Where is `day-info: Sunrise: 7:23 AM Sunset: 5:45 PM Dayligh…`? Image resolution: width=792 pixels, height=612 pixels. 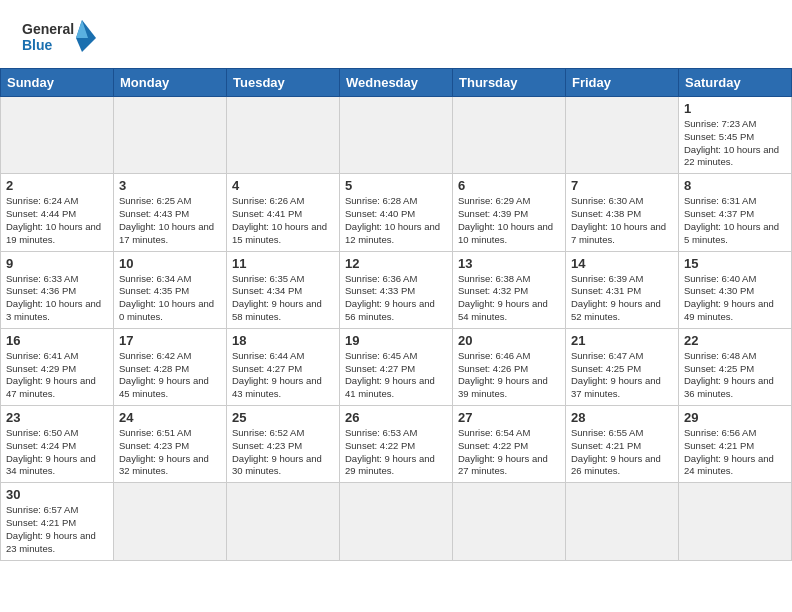 day-info: Sunrise: 7:23 AM Sunset: 5:45 PM Dayligh… is located at coordinates (735, 144).